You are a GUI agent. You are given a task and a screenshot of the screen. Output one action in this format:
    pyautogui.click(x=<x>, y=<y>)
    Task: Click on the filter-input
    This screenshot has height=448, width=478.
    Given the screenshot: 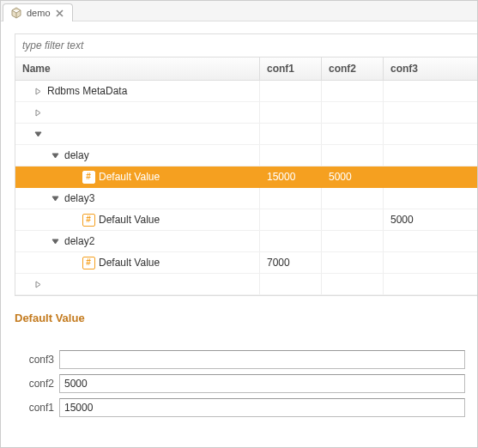 What is the action you would take?
    pyautogui.click(x=246, y=45)
    